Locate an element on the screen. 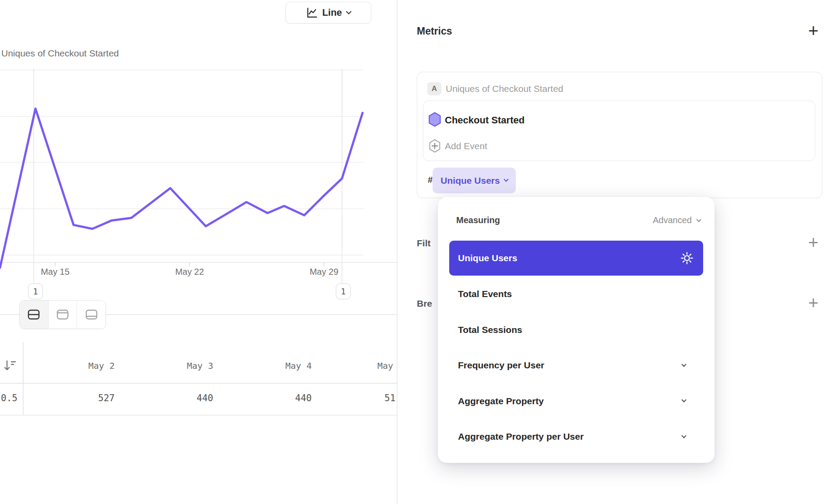 The width and height of the screenshot is (831, 504). add-event-button: Add Event is located at coordinates (466, 146).